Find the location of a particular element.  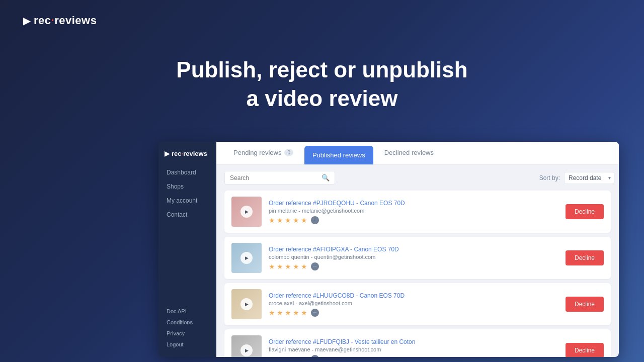

sidebar-logo: ▶ rec·reviews is located at coordinates (187, 154).